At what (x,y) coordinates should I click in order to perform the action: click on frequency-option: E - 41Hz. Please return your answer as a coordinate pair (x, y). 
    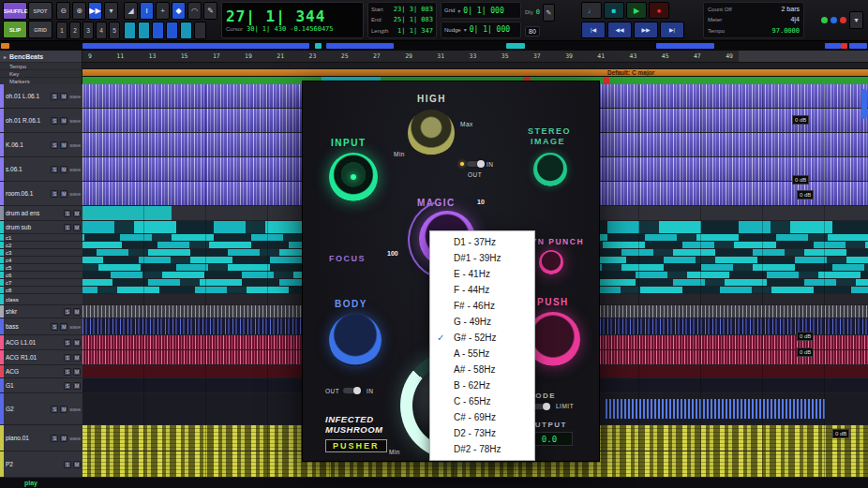
    Looking at the image, I should click on (482, 274).